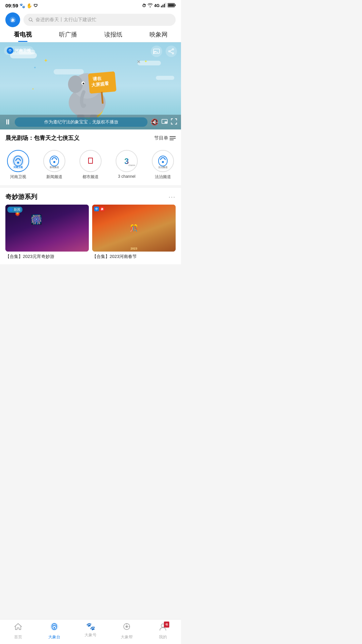  I want to click on status-bar: 09:59 🐾 ✋ 🛡 ⏱ 4G, so click(90, 5).